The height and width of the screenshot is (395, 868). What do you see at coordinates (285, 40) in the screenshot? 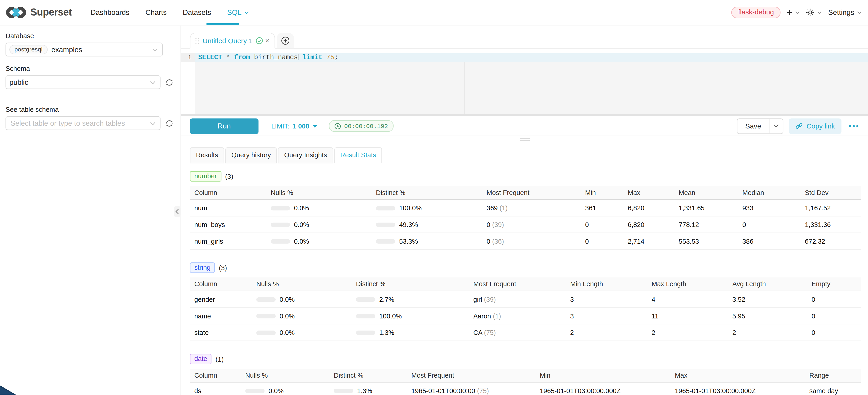
I see `plus-circle-icon` at bounding box center [285, 40].